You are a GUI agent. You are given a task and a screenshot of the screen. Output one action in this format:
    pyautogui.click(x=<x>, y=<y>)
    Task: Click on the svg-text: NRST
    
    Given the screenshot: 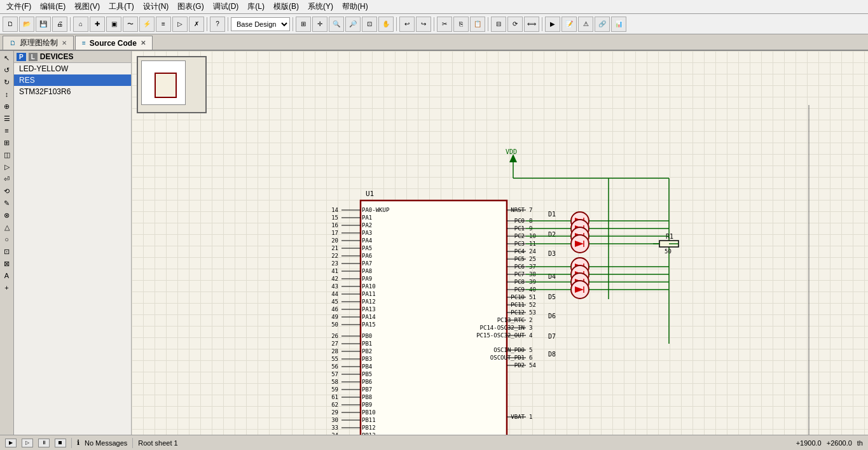 What is the action you would take?
    pyautogui.click(x=518, y=210)
    